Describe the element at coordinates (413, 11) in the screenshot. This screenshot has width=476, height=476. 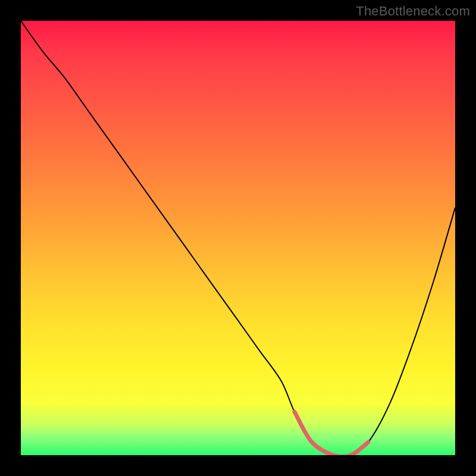
I see `watermark-text: TheBottleneck.com` at that location.